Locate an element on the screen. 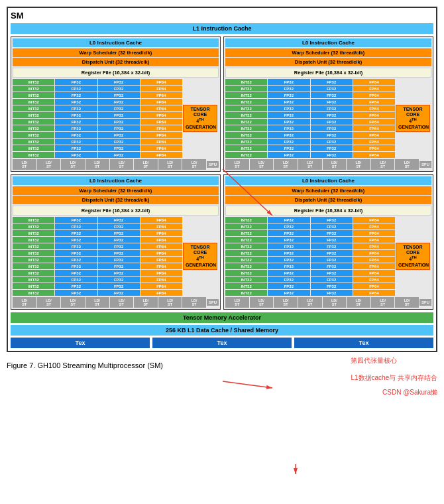 The image size is (444, 504). sfu-tr: SFU is located at coordinates (425, 164).